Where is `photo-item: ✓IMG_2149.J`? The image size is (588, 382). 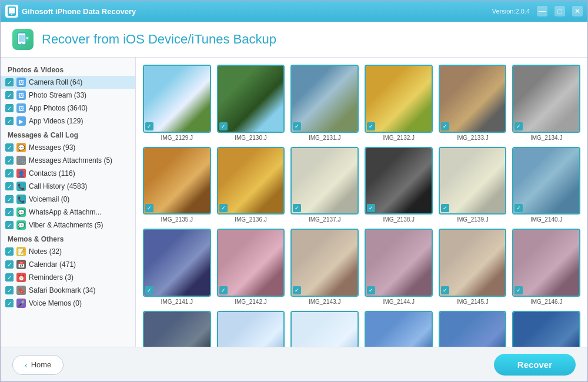
photo-item: ✓IMG_2149.J is located at coordinates (325, 329).